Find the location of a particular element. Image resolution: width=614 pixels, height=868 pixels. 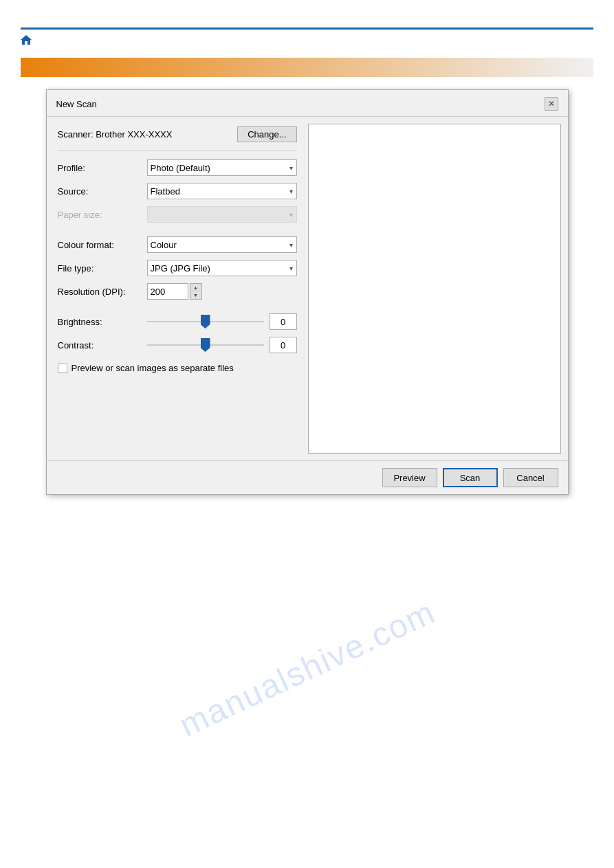

paper-size-select is located at coordinates (222, 214).